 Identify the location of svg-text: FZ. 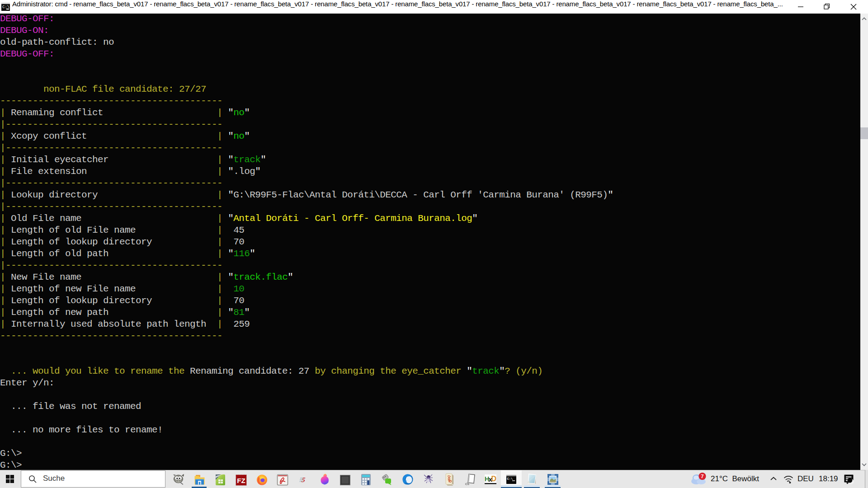
(241, 481).